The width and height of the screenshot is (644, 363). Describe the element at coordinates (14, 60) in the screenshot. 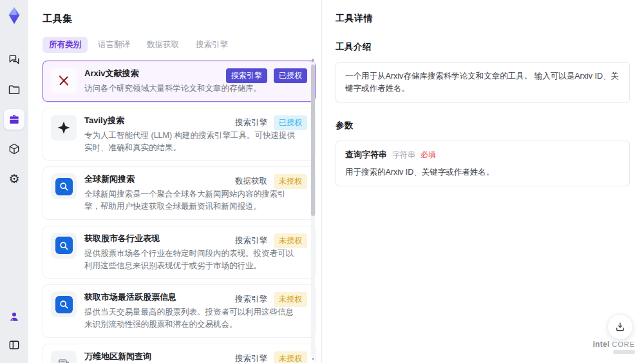

I see `chat-icon` at that location.